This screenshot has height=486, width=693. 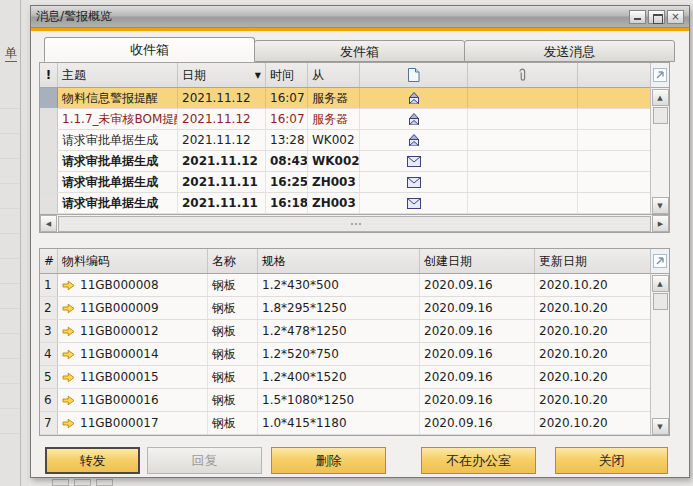 I want to click on tab-inbox: 收件箱, so click(x=150, y=50).